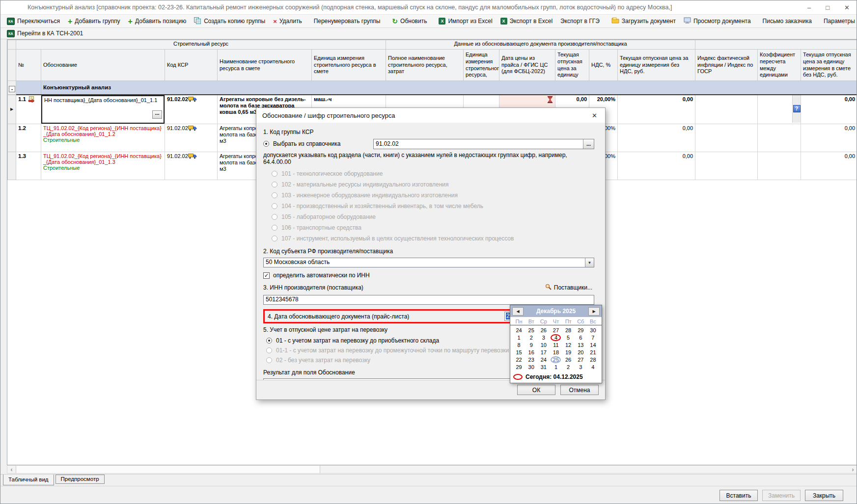 The image size is (857, 504). What do you see at coordinates (410, 21) in the screenshot?
I see `refresh-button: ↻ Обновить` at bounding box center [410, 21].